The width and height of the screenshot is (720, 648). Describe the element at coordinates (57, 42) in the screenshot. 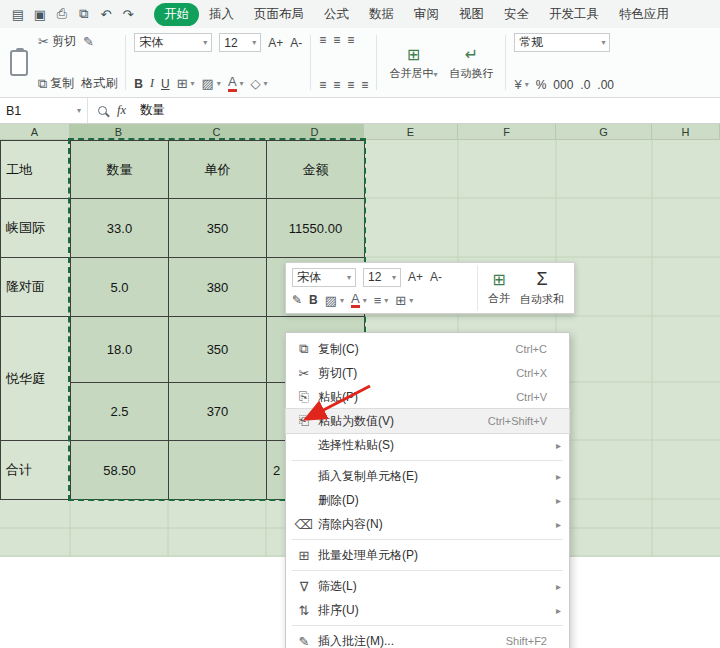

I see `cut-button: ✂ 剪切` at that location.